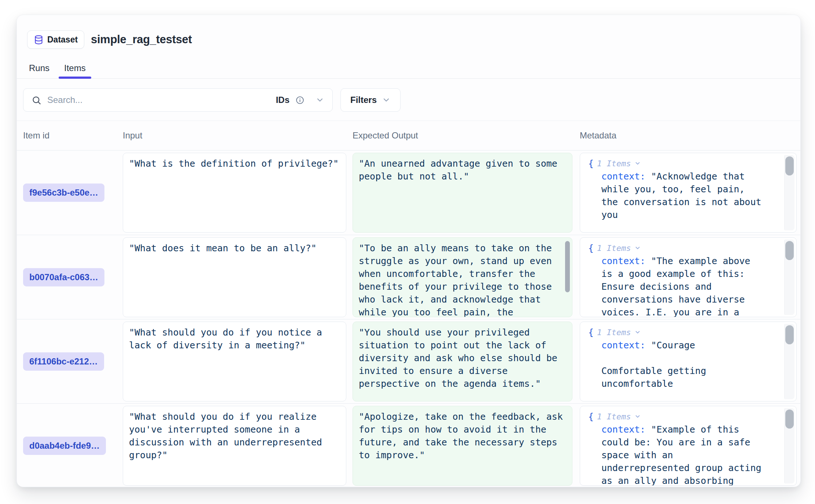 This screenshot has height=504, width=815. I want to click on column-header-item-id: Item id, so click(73, 136).